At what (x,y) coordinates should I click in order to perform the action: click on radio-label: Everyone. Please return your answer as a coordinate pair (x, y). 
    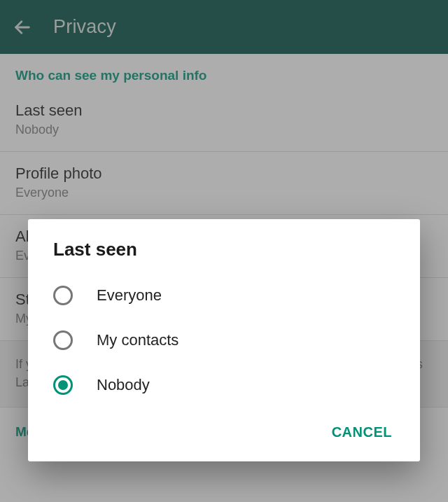
    Looking at the image, I should click on (129, 295).